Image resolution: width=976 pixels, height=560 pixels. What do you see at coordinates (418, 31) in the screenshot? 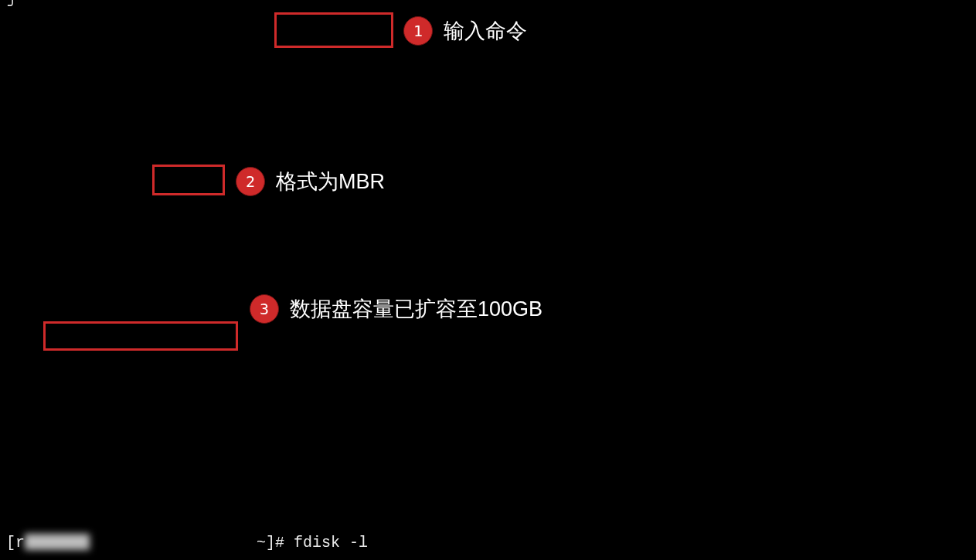
I see `callout-badge-1: 1` at bounding box center [418, 31].